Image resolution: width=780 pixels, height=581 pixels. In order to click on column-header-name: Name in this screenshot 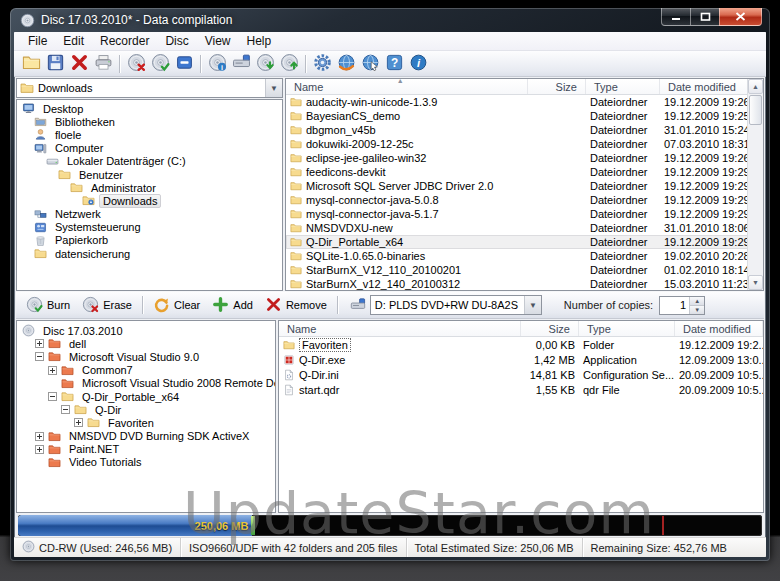, I will do `click(400, 328)`.